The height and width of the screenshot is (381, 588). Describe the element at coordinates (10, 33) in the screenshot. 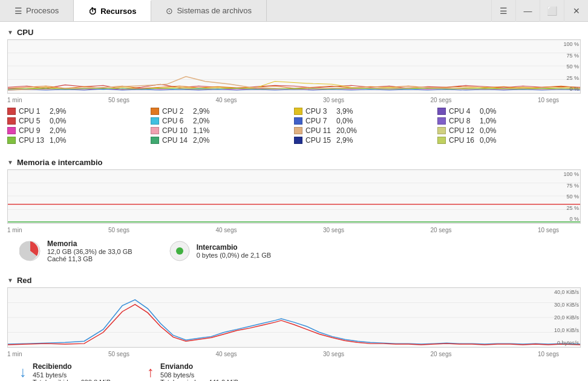

I see `cpu-collapse-arrow: ▼` at that location.